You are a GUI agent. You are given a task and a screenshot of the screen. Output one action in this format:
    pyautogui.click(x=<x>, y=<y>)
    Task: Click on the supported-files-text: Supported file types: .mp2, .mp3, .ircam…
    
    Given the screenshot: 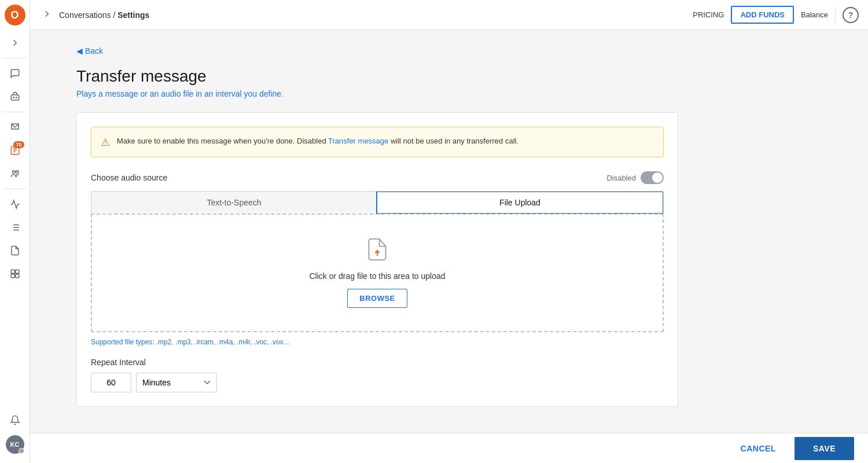 What is the action you would take?
    pyautogui.click(x=377, y=342)
    